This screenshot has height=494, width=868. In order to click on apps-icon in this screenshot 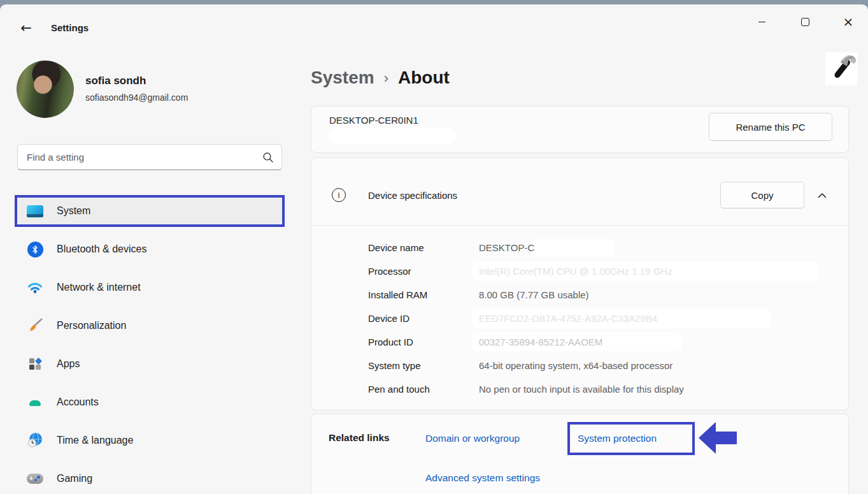, I will do `click(35, 364)`.